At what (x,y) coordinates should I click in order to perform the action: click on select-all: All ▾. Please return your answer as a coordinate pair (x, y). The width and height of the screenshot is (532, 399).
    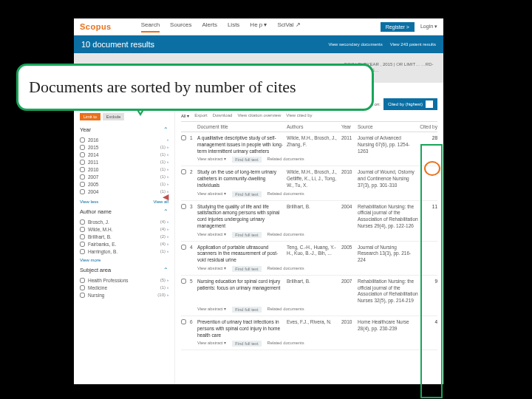
    Looking at the image, I should click on (185, 115).